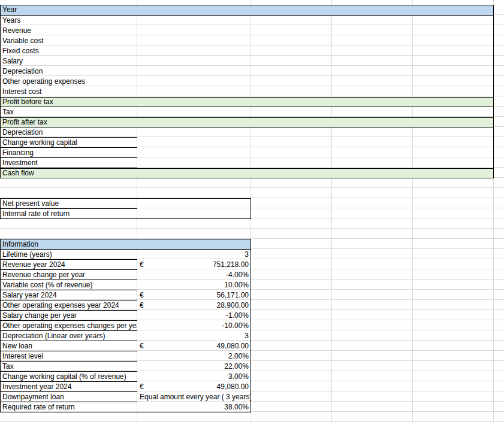 The image size is (504, 422). What do you see at coordinates (247, 122) in the screenshot?
I see `table-row-profit-after-tax: Profit after tax` at bounding box center [247, 122].